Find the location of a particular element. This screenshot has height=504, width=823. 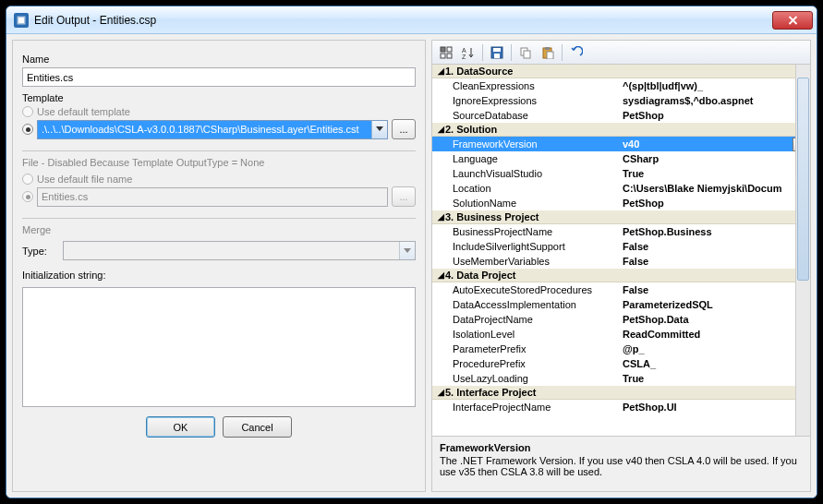

property-row: BusinessProjectNamePetShop.Business is located at coordinates (621, 232).